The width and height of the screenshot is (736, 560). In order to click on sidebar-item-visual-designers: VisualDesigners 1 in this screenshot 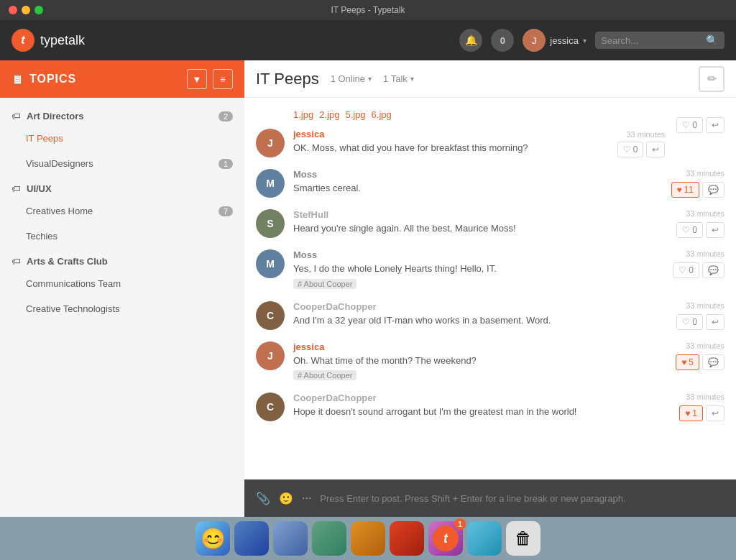, I will do `click(122, 164)`.